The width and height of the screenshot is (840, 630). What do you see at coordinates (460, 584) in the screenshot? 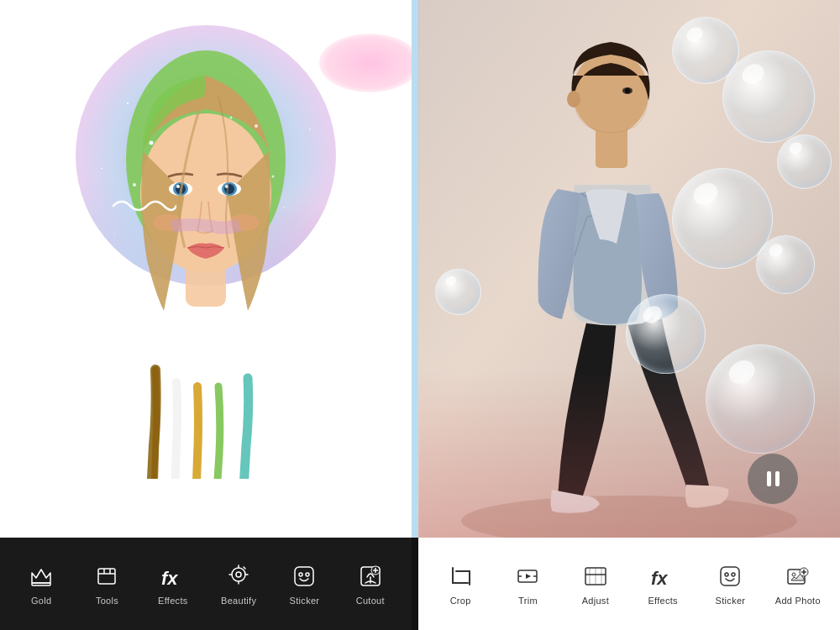
I see `tool-crop: Crop` at bounding box center [460, 584].